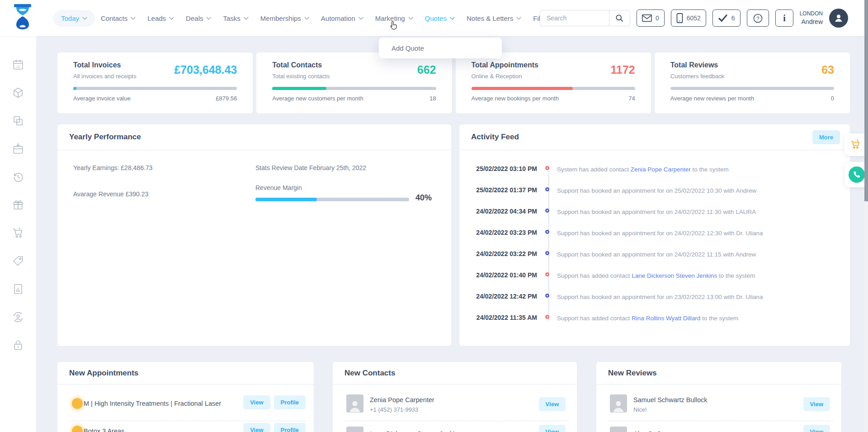  I want to click on panel-header: New Contacts, so click(455, 373).